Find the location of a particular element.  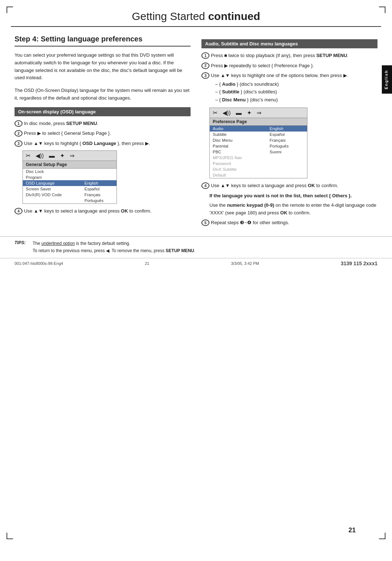

step-3-content: Use ▲▼ keys to highlight { OSD Language … is located at coordinates (107, 144).